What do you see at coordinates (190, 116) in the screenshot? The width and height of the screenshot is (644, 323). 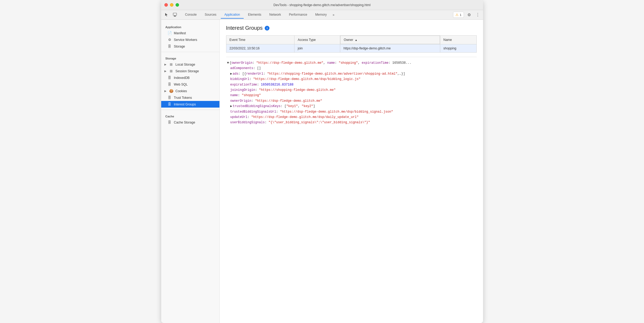 I see `sidebar-section-cache: Cache` at bounding box center [190, 116].